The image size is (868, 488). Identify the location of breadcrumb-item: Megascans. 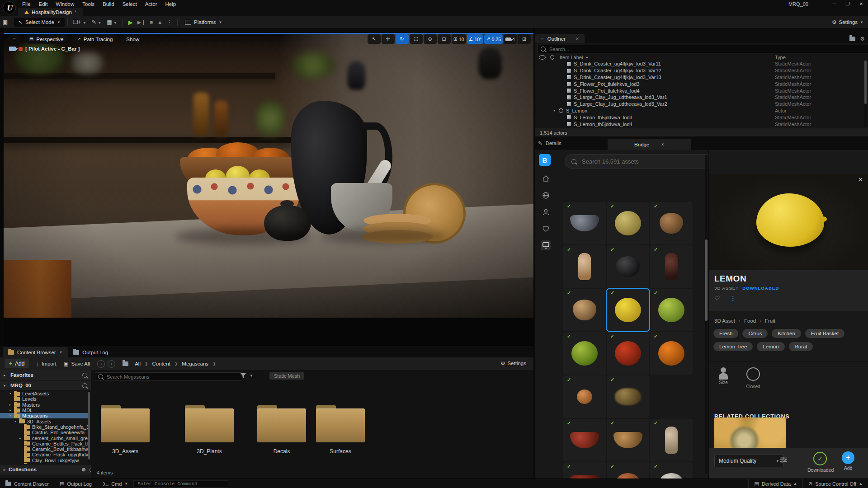
(195, 364).